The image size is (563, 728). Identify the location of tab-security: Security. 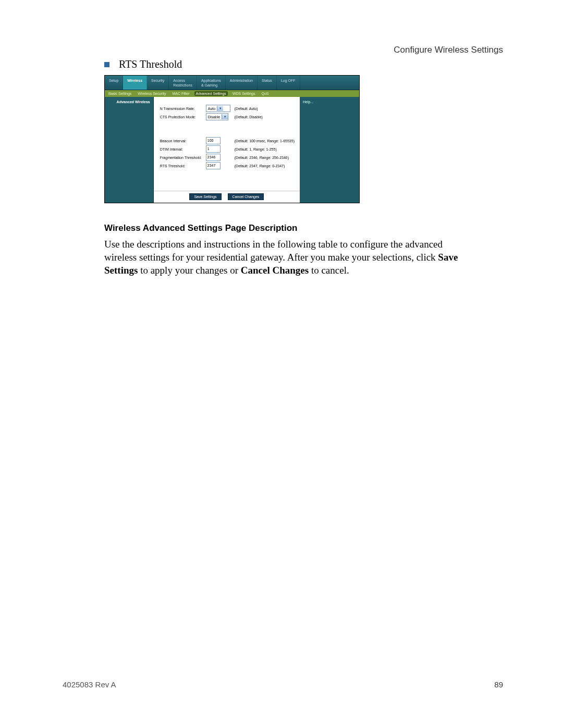
(158, 82).